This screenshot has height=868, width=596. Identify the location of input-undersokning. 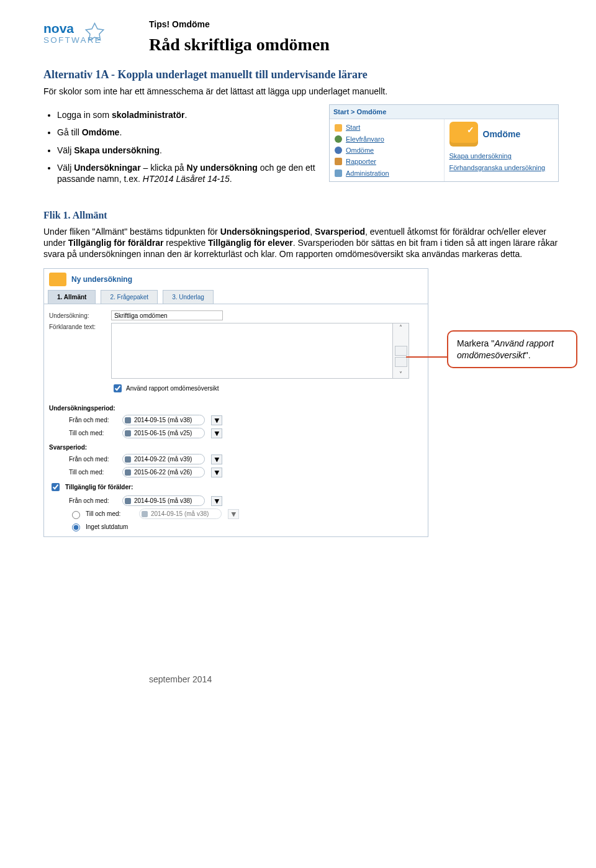
(167, 315).